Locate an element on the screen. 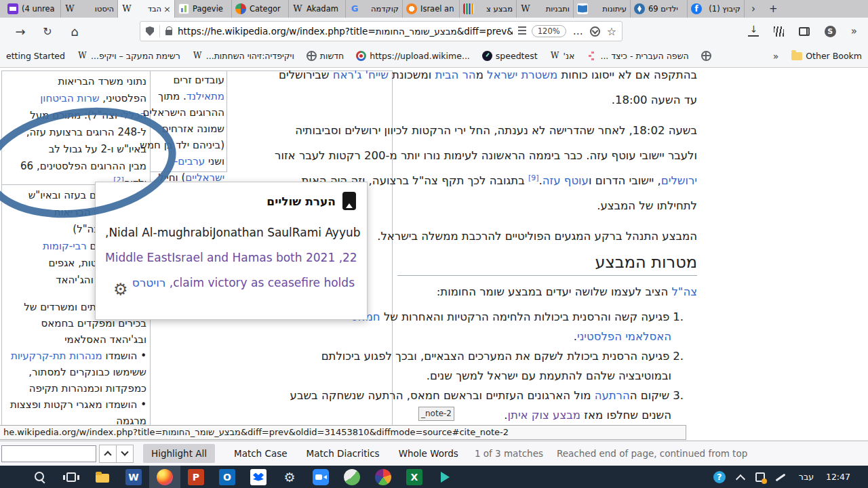 The image size is (868, 488). browser-tab: Israel an is located at coordinates (431, 9).